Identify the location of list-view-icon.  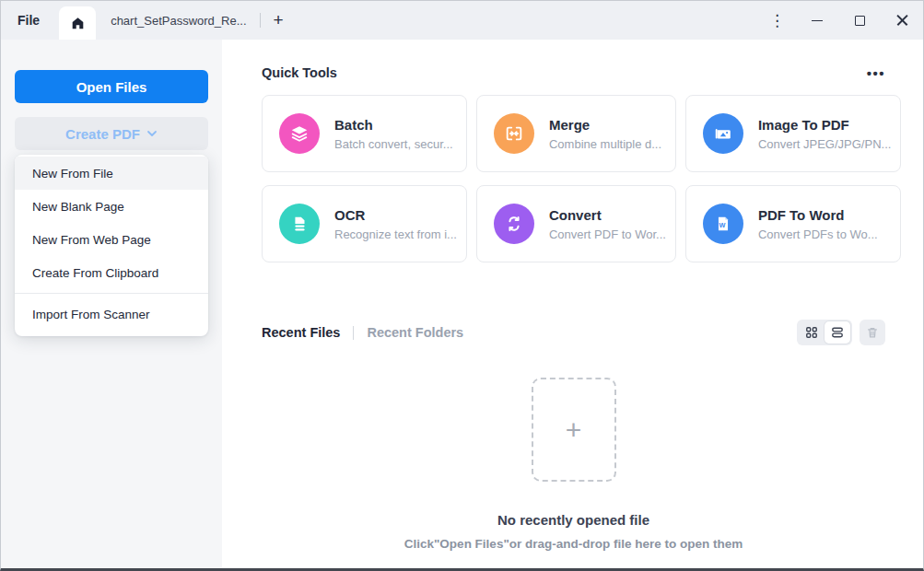
(837, 332).